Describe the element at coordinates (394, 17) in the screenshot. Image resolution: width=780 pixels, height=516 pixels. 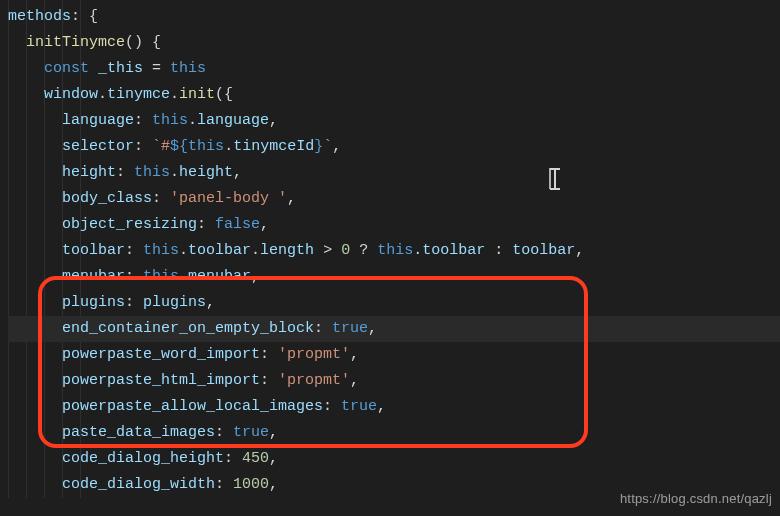
I see `code-line: methods: {` at that location.